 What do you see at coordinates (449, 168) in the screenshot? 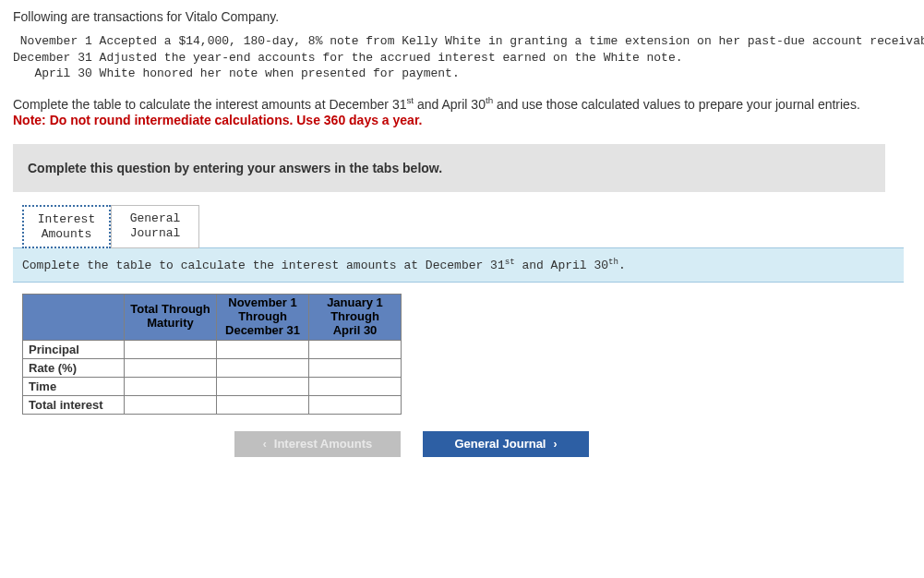
I see `panel-heading: Complete this question by entering your …` at bounding box center [449, 168].